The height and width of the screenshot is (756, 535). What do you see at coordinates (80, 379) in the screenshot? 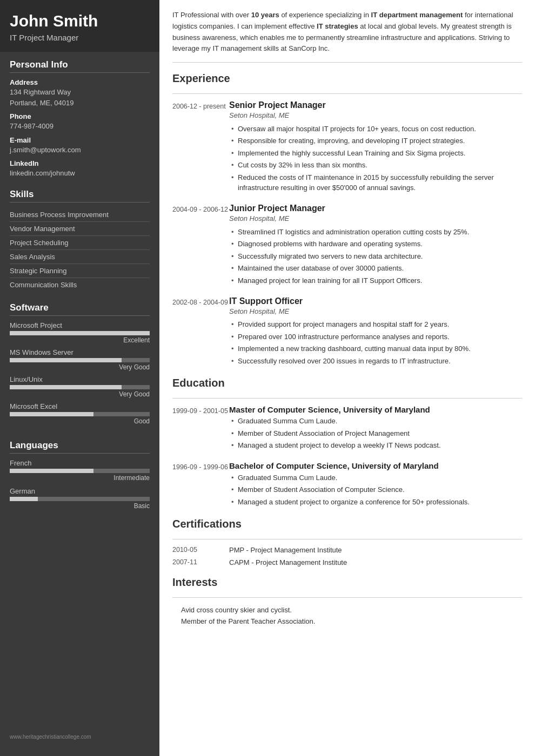
I see `software-name: Linux/Unix` at bounding box center [80, 379].